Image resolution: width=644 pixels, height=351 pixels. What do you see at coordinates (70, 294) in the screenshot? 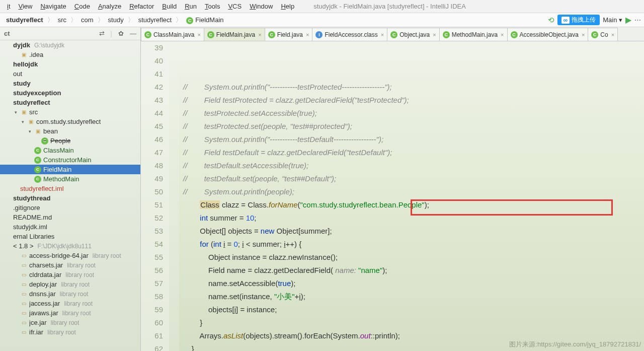
I see `tree-node: ▭dnsns.jarlibrary root` at bounding box center [70, 294].